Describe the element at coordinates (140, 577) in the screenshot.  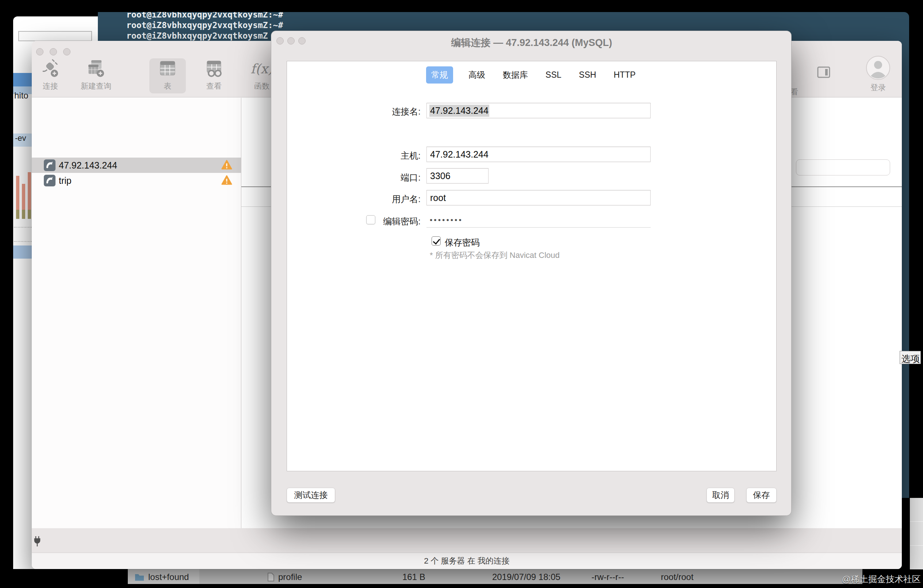
I see `folder-icon` at that location.